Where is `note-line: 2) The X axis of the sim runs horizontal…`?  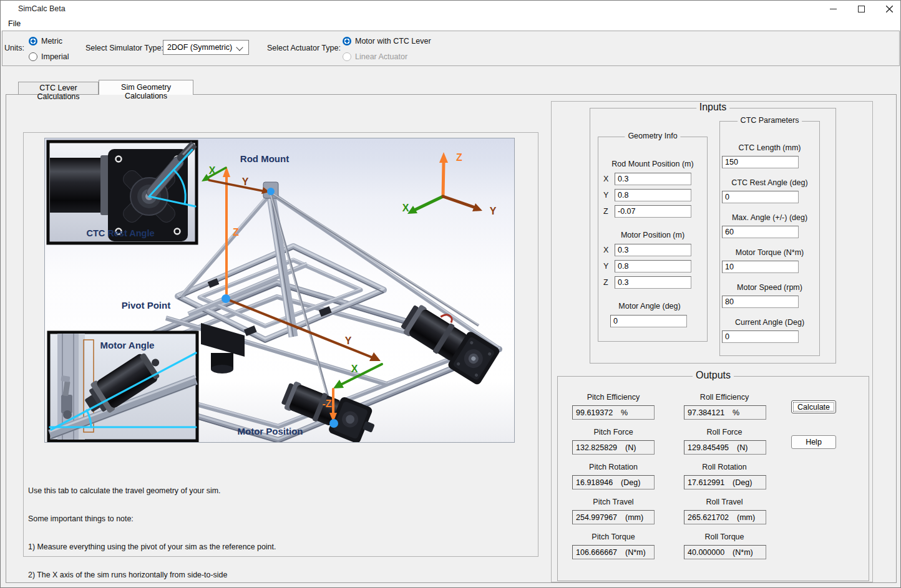 note-line: 2) The X axis of the sim runs horizontal… is located at coordinates (284, 575).